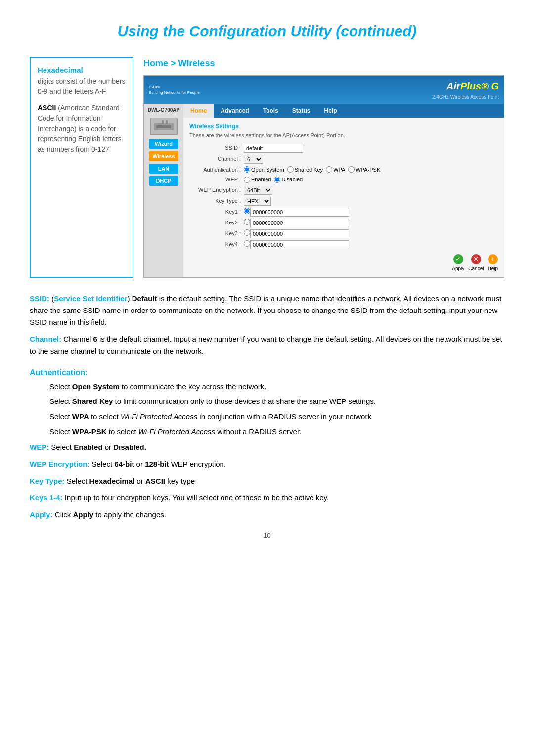  What do you see at coordinates (335, 170) in the screenshot?
I see `auth-wpa: WPA` at bounding box center [335, 170].